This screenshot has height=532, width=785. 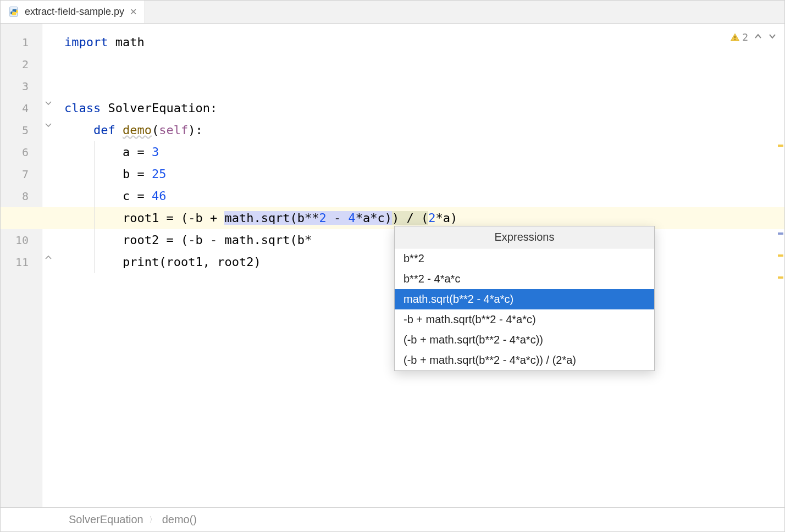 What do you see at coordinates (524, 361) in the screenshot?
I see `expression-option: (-b + math.sqrt(b**2 - 4*a*c)) / (2*a)` at bounding box center [524, 361].